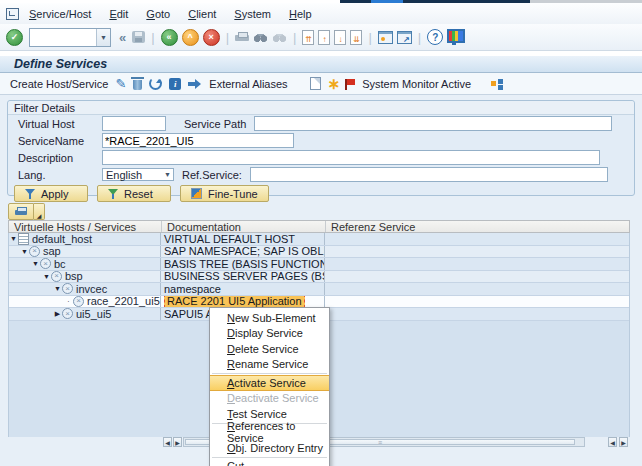 Image resolution: width=642 pixels, height=466 pixels. Describe the element at coordinates (456, 36) in the screenshot. I see `customize-layout-icon` at that location.